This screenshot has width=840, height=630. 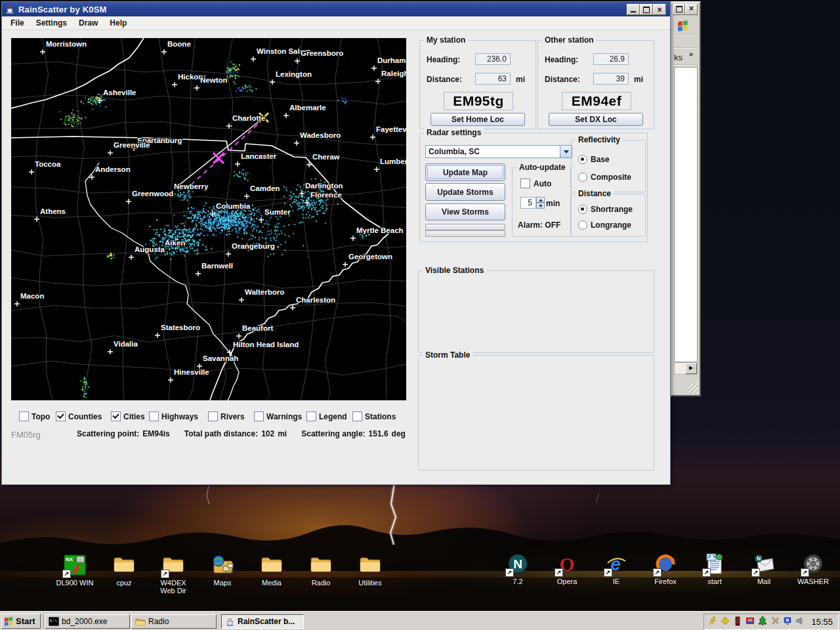 I want to click on checkbox-warnings, so click(x=259, y=416).